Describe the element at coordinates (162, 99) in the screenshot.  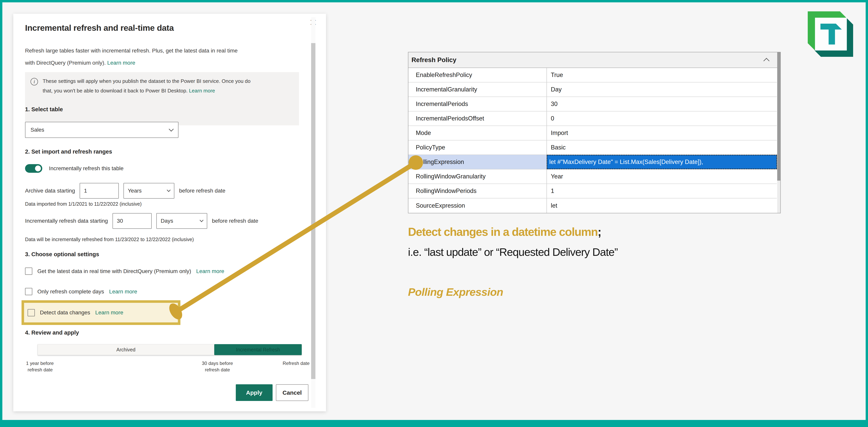
I see `info-banner: i These settings will apply when you pub…` at that location.